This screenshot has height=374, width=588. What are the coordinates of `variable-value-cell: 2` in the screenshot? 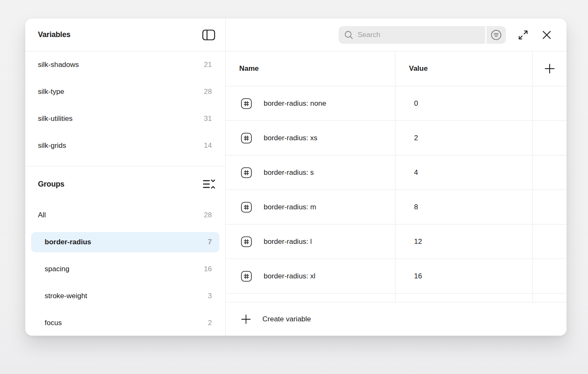 It's located at (464, 138).